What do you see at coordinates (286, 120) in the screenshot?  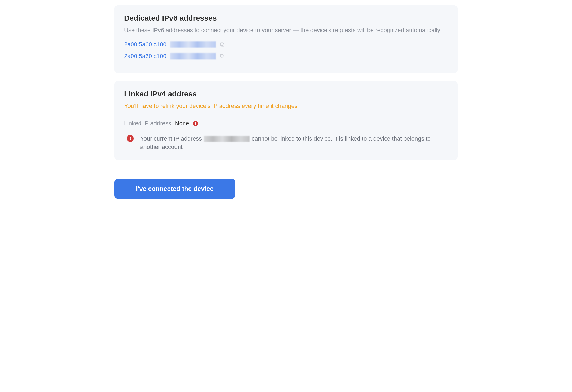 I see `ipv4-card: Linked IPv4 address You'll have to relin…` at bounding box center [286, 120].